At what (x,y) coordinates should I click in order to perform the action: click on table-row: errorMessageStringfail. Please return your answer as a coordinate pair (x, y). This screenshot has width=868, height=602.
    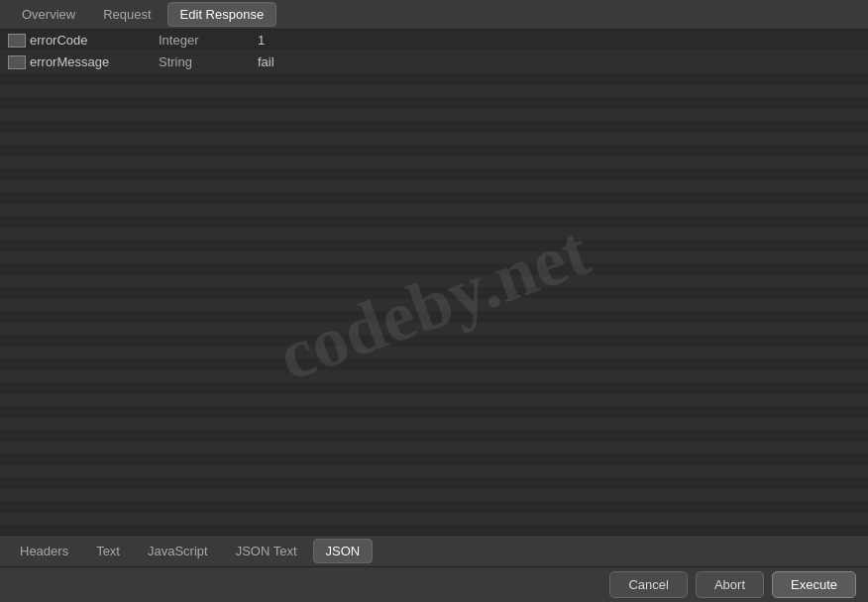
    Looking at the image, I should click on (434, 62).